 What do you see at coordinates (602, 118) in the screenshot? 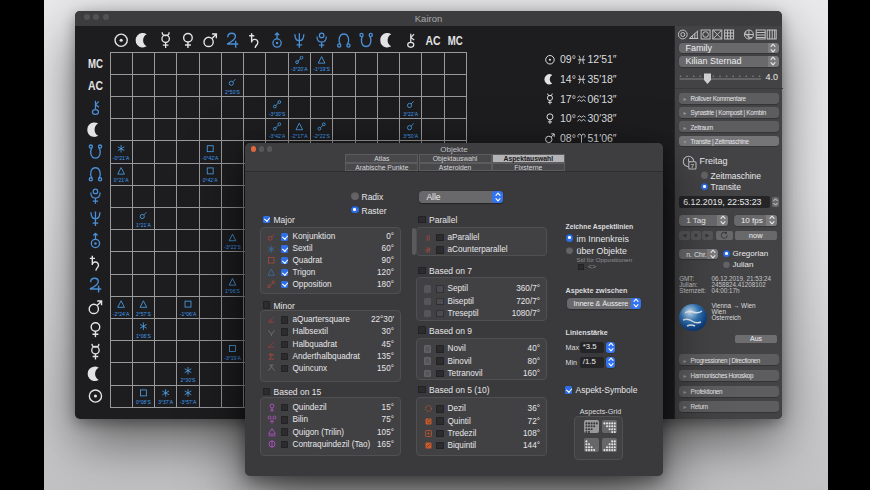
I see `svg-text: 30′38″` at bounding box center [602, 118].